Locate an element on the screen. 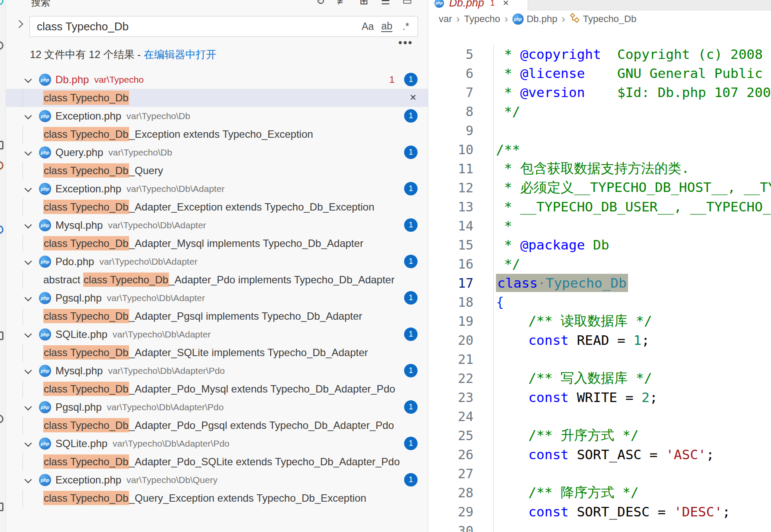 Image resolution: width=771 pixels, height=532 pixels. search-result-match-row: class Typecho_Db_Adapter_Pgsql implement… is located at coordinates (217, 316).